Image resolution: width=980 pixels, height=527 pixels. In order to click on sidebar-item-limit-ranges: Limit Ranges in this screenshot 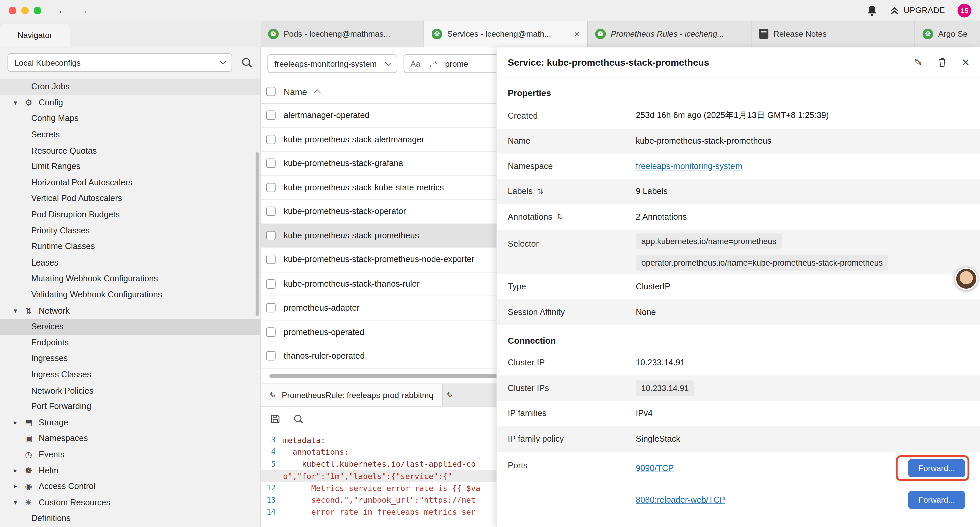, I will do `click(130, 167)`.